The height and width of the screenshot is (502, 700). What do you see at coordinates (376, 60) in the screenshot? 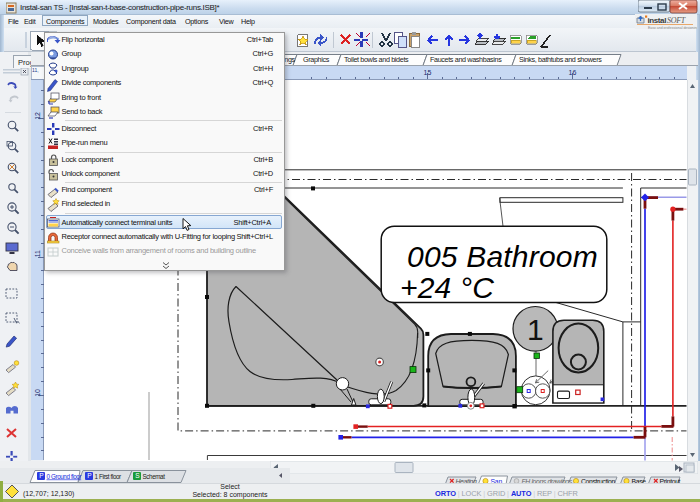
I see `svg-text: Toilet bowls and bidets` at bounding box center [376, 60].